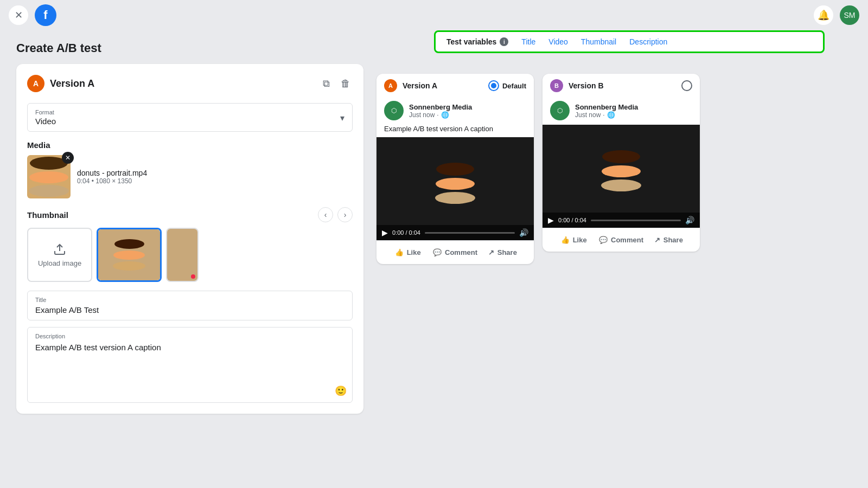 The width and height of the screenshot is (868, 488). I want to click on chevron-left-icon: ‹, so click(326, 215).